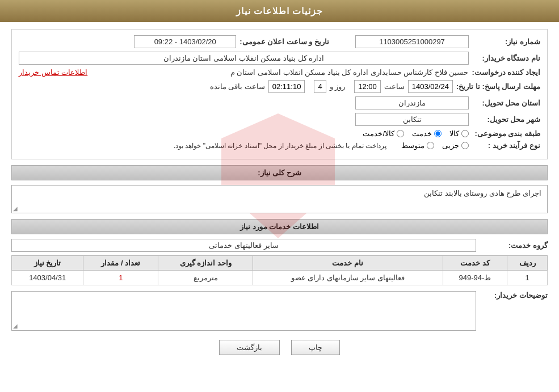 This screenshot has height=392, width=559. What do you see at coordinates (465, 145) in the screenshot?
I see `purchase-type-jozi-input` at bounding box center [465, 145].